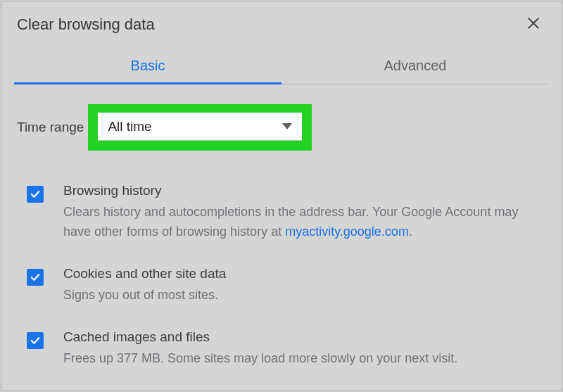  Describe the element at coordinates (86, 25) in the screenshot. I see `dialog-title: Clear browsing data` at that location.